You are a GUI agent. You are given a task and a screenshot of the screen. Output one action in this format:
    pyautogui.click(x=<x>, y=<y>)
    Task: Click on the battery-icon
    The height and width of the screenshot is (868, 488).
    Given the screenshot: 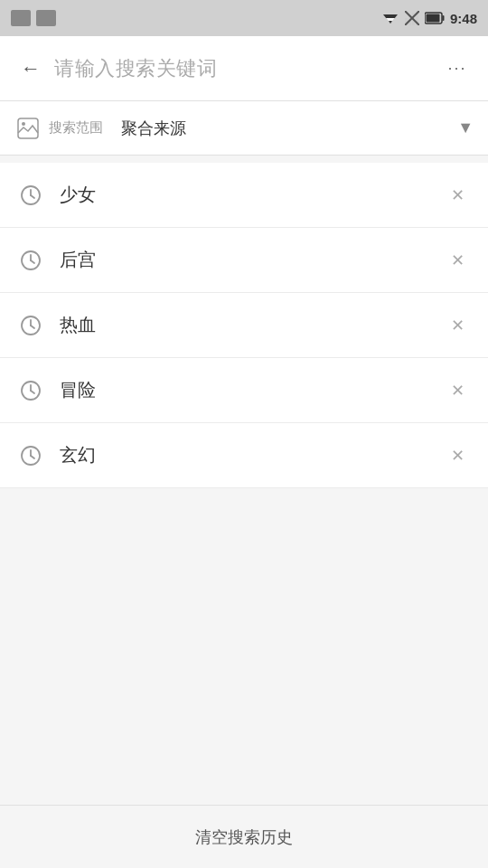 What is the action you would take?
    pyautogui.click(x=435, y=18)
    